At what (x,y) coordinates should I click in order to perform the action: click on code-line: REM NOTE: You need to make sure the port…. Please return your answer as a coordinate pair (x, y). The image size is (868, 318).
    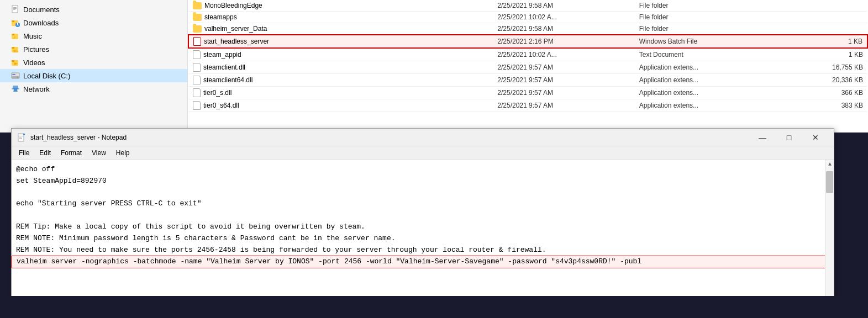
    Looking at the image, I should click on (281, 250).